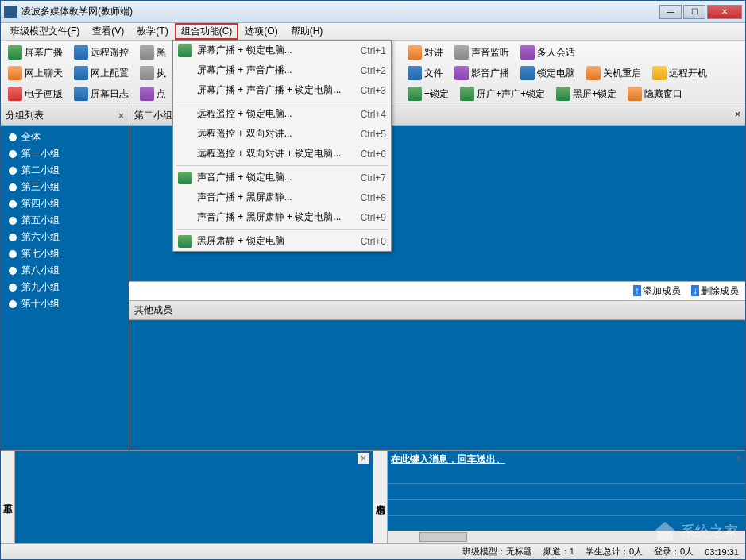 The image size is (746, 560). I want to click on toolbar-button: 影音广播, so click(481, 73).